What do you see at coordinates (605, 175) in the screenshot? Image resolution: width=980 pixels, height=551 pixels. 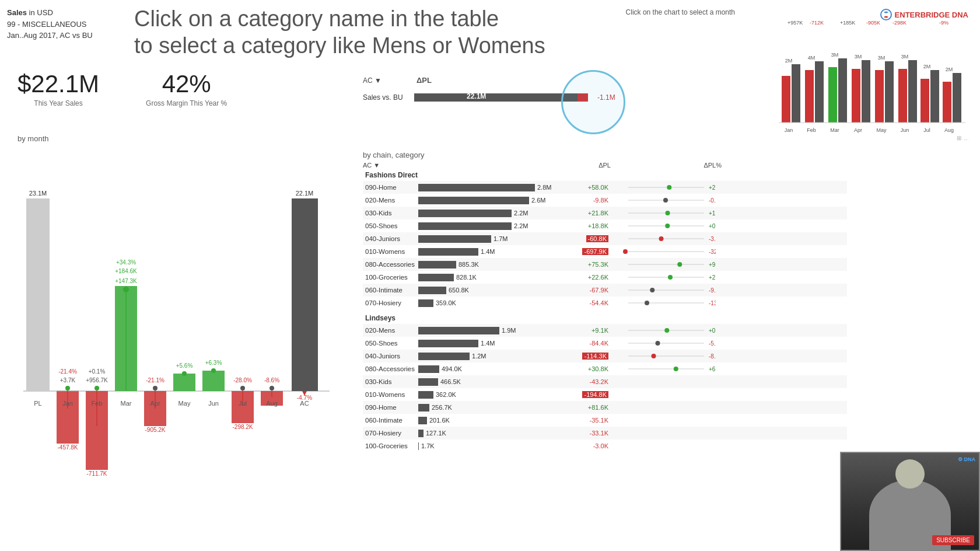 I see `fashions-direct-label: Fashions Direct` at bounding box center [605, 175].